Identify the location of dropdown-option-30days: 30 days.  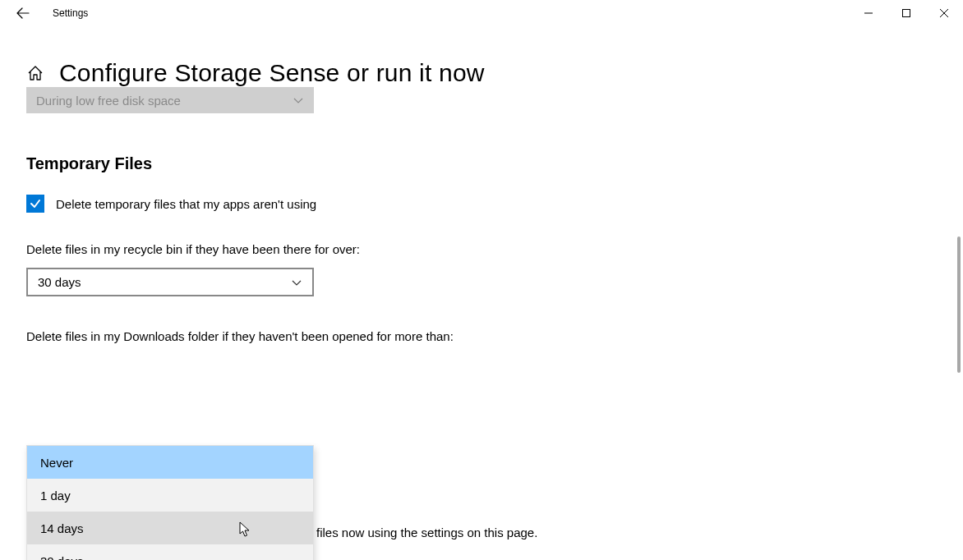
(170, 552).